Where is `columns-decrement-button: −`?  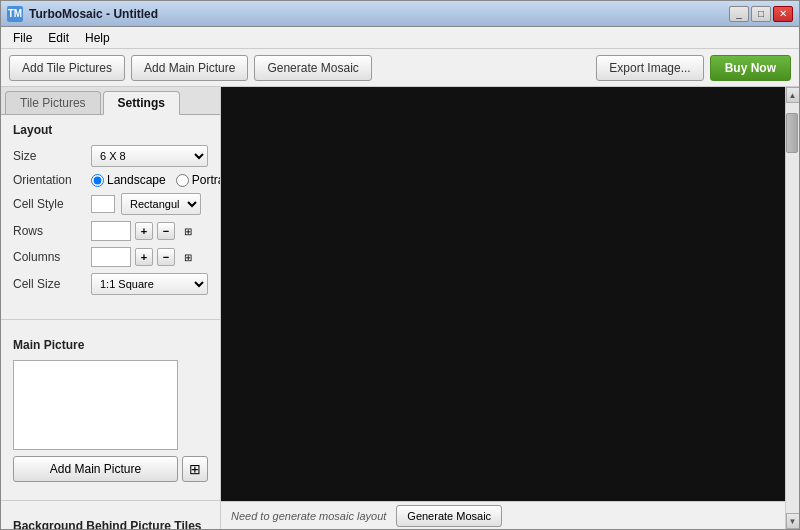 columns-decrement-button: − is located at coordinates (166, 257).